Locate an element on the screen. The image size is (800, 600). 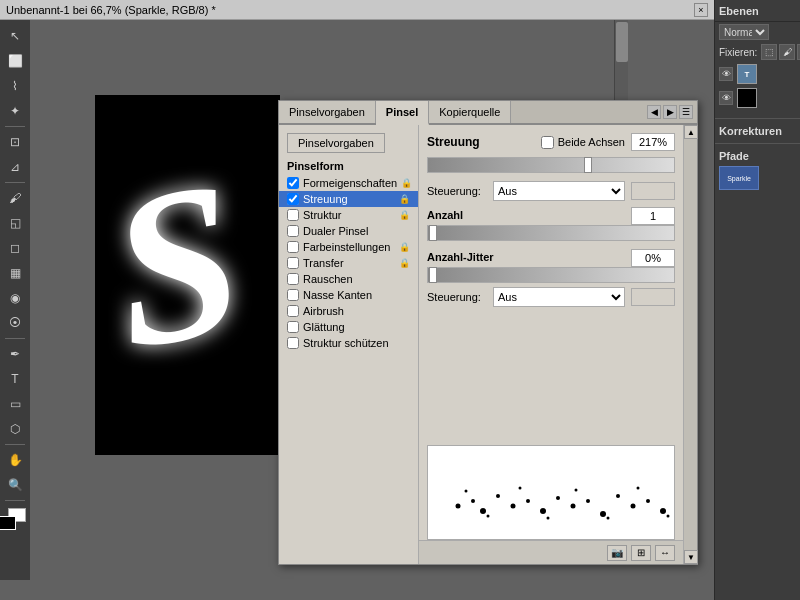
streuung-slider-track is located at coordinates (551, 165).